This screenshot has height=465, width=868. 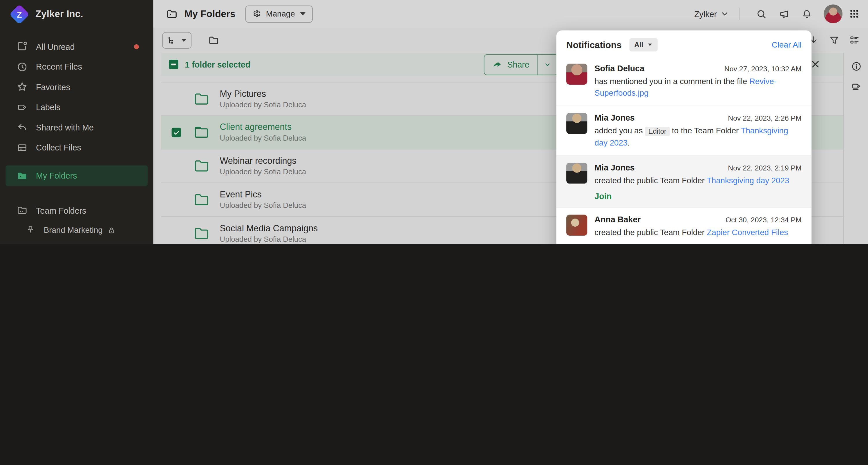 I want to click on manage-button: Manage, so click(x=279, y=13).